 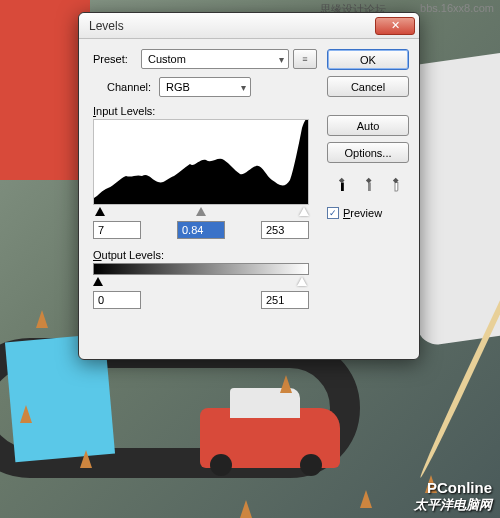 What do you see at coordinates (201, 230) in the screenshot?
I see `input-gamma-field` at bounding box center [201, 230].